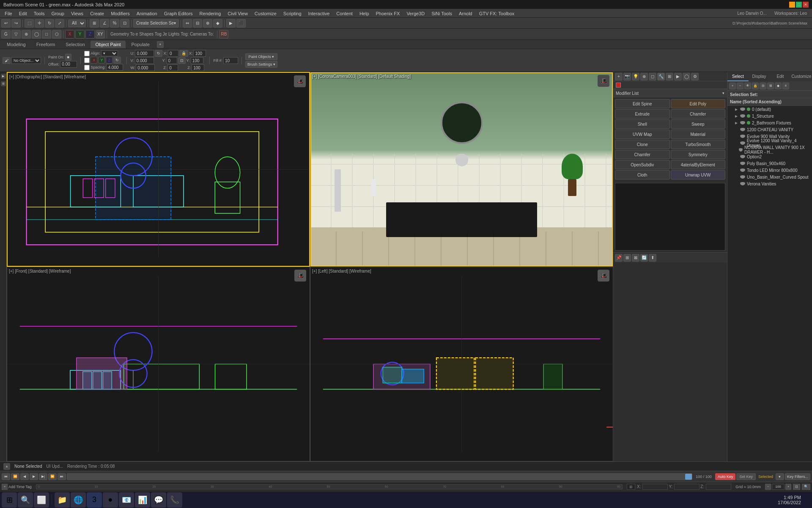  I want to click on paint-on-btn: ■, so click(69, 57).